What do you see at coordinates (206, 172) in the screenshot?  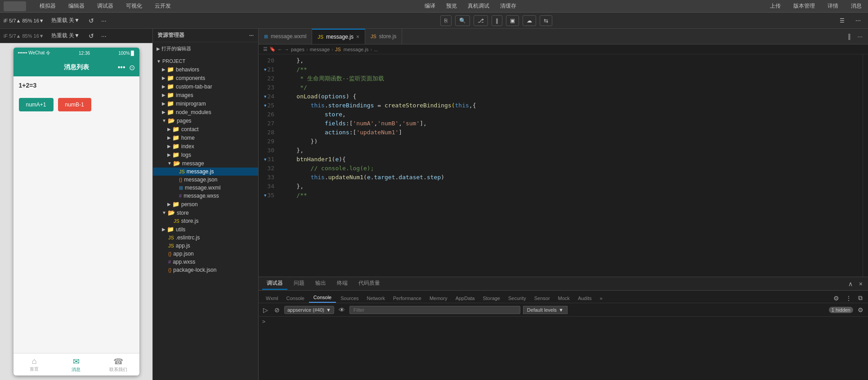 I see `tree-item-message-js: JS message.js` at bounding box center [206, 172].